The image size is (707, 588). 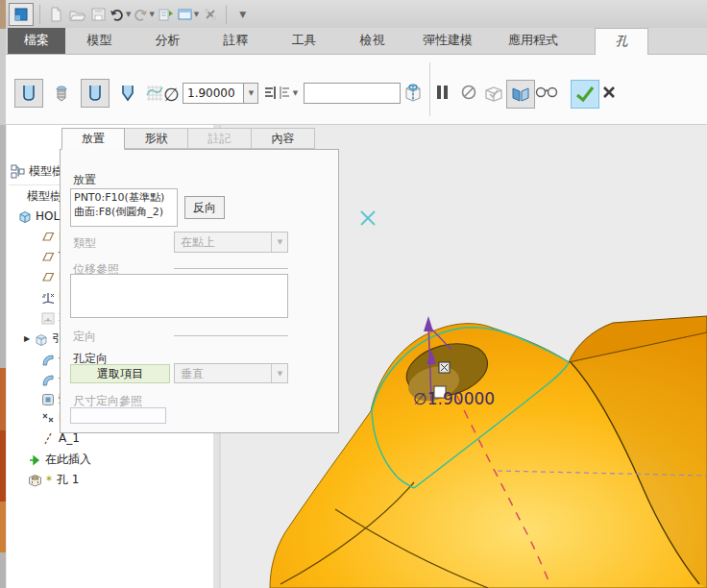 I want to click on round-icon, so click(x=48, y=380).